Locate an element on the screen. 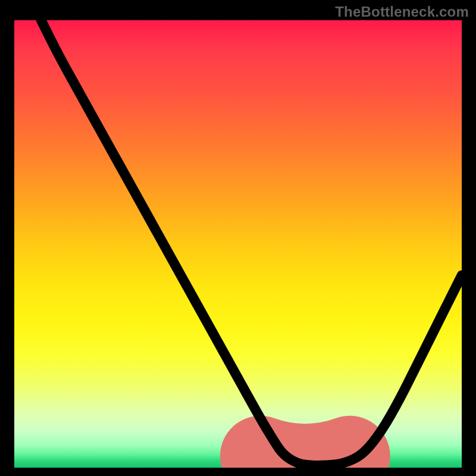  min-dot-left is located at coordinates (261, 455).